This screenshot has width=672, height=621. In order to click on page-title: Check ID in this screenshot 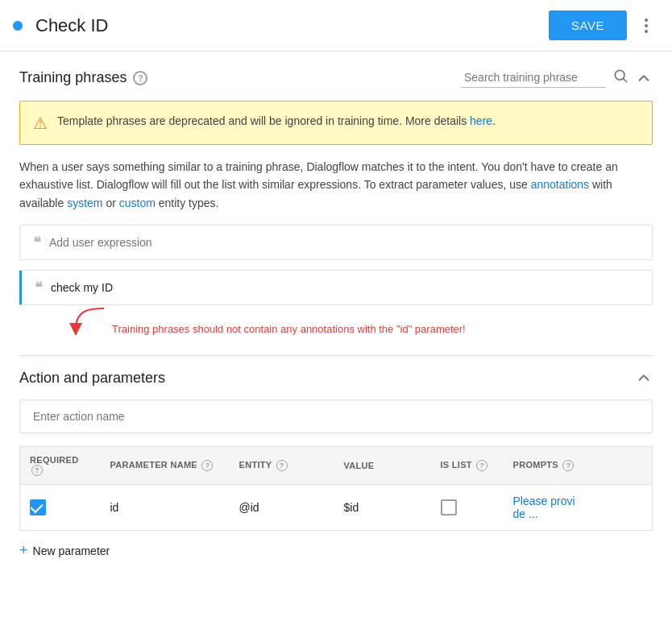, I will do `click(292, 26)`.